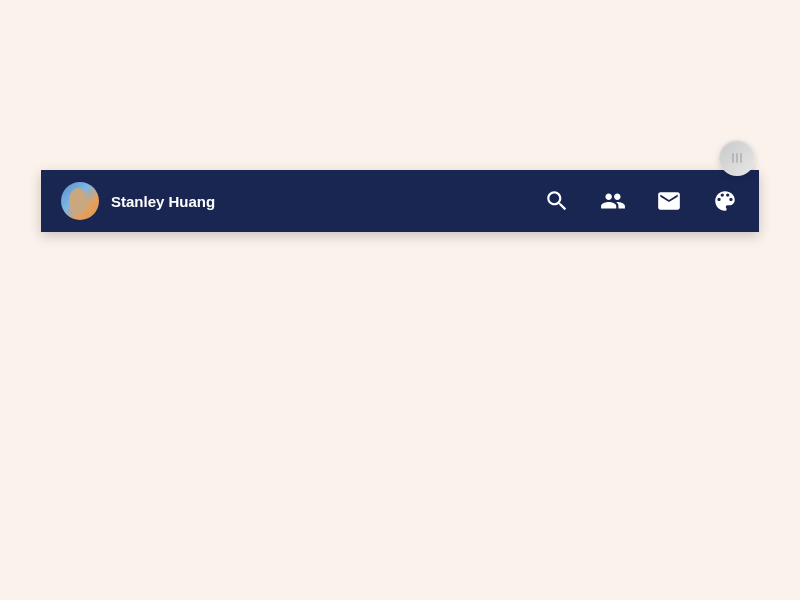 The height and width of the screenshot is (600, 800). What do you see at coordinates (725, 201) in the screenshot?
I see `palette-button` at bounding box center [725, 201].